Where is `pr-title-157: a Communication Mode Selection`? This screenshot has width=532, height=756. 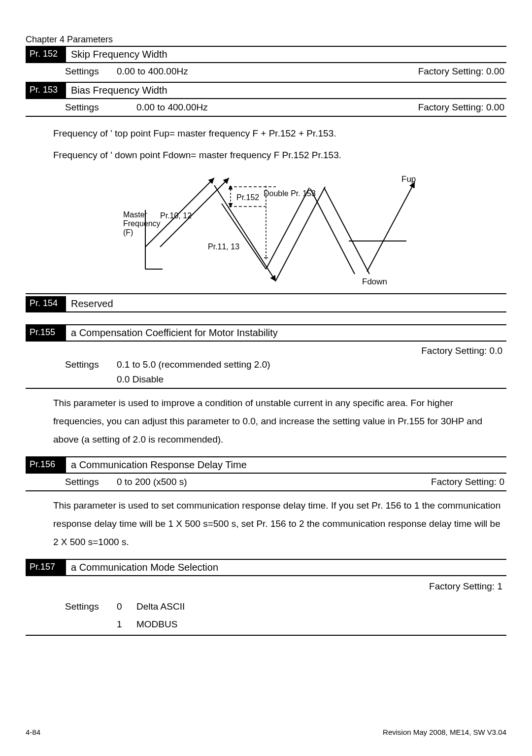
pr-title-157: a Communication Mode Selection is located at coordinates (286, 568).